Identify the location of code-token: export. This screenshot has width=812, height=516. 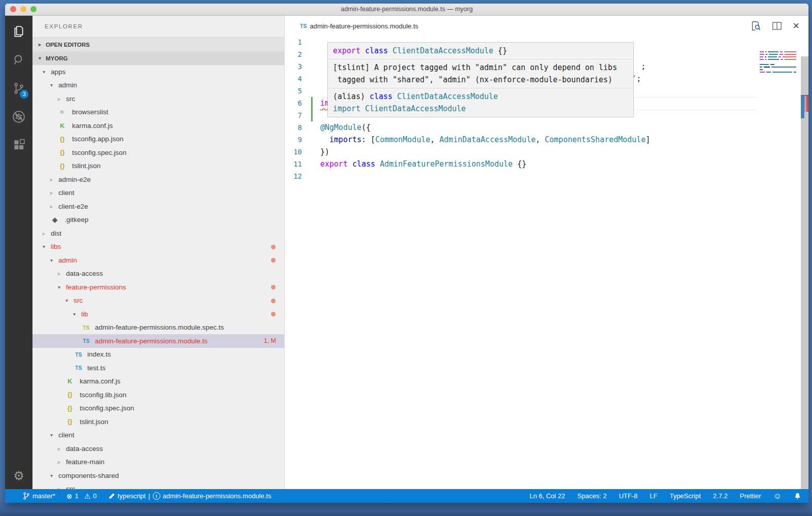
(347, 51).